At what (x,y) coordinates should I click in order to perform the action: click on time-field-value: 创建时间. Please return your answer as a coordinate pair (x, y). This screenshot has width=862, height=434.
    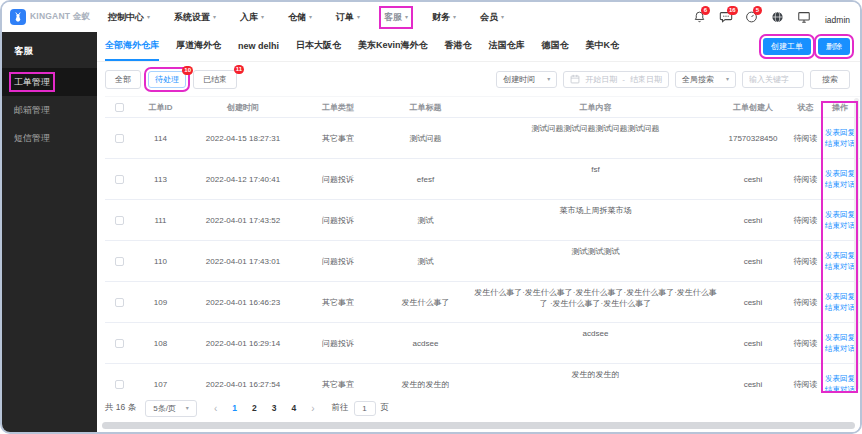
    Looking at the image, I should click on (519, 80).